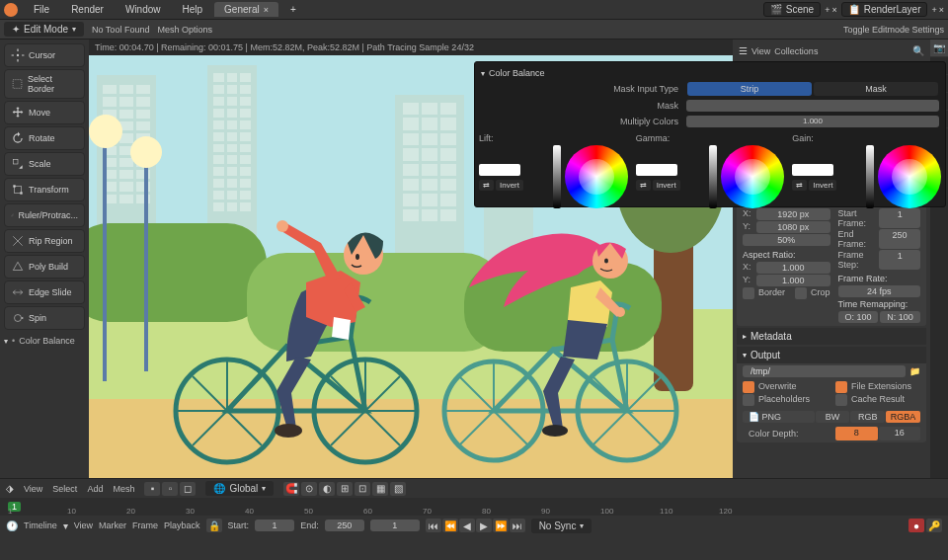  What do you see at coordinates (43, 30) in the screenshot?
I see `mode-selector: ✦ Edit Mode ▾` at bounding box center [43, 30].